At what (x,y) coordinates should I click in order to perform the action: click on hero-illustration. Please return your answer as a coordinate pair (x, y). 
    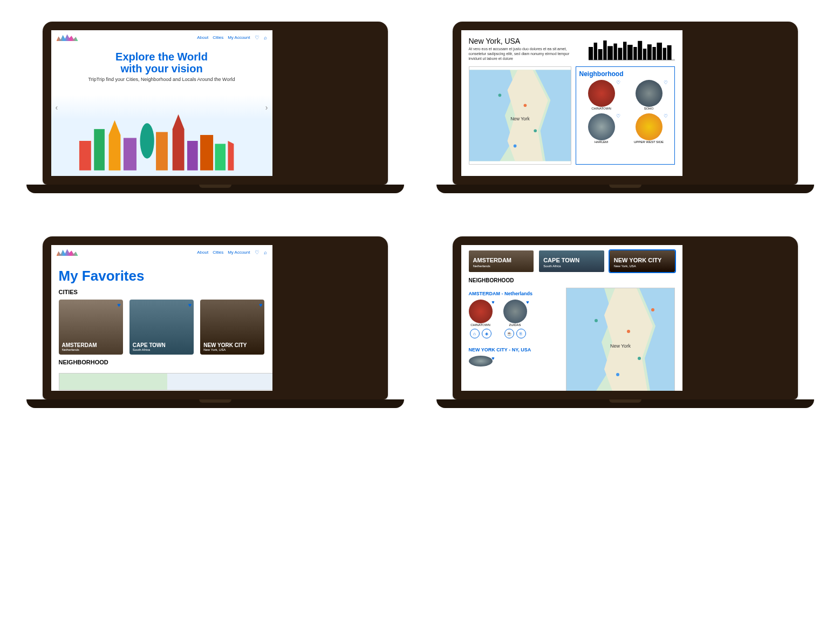
    Looking at the image, I should click on (162, 135).